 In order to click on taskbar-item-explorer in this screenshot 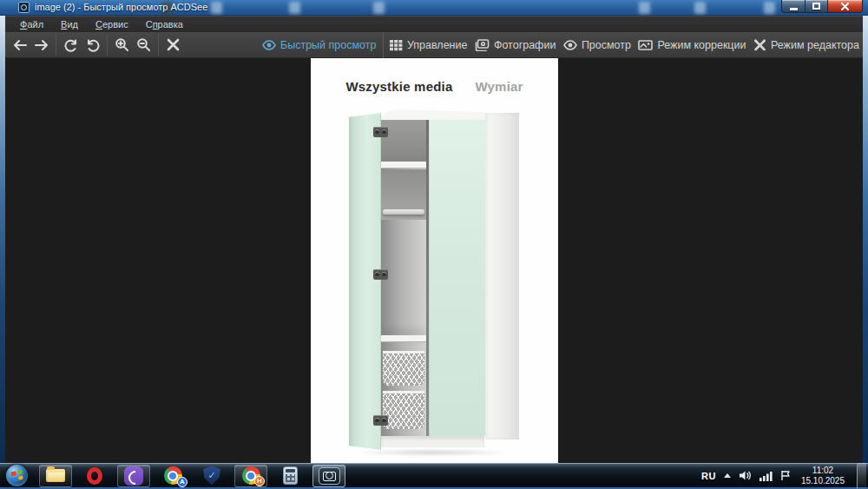, I will do `click(56, 476)`.